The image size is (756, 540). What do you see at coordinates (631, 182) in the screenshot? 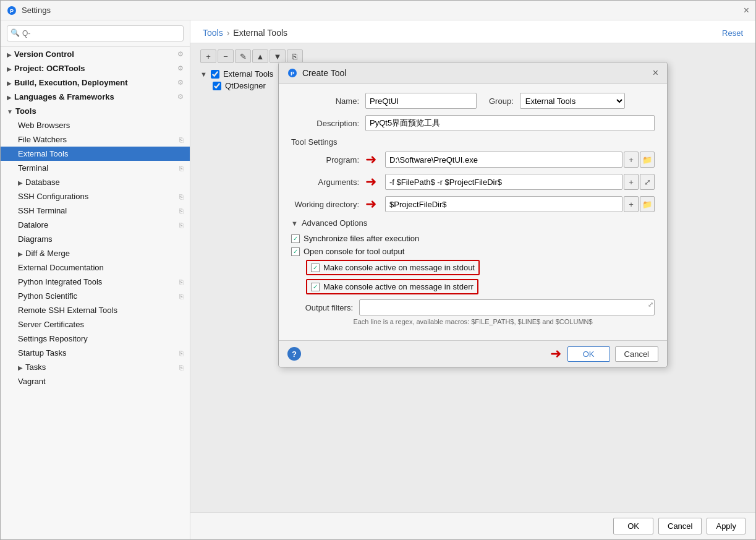
I see `arguments-add-button: +` at bounding box center [631, 182].